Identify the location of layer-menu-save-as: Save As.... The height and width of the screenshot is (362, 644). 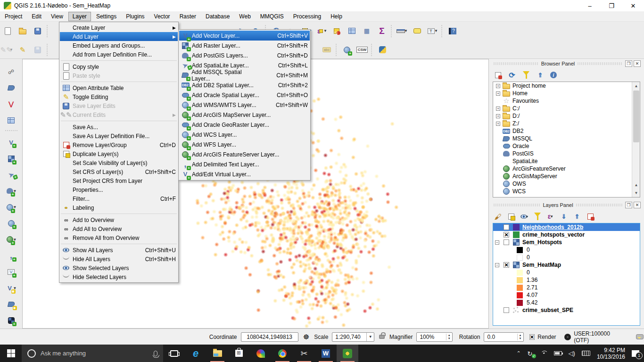
(119, 127).